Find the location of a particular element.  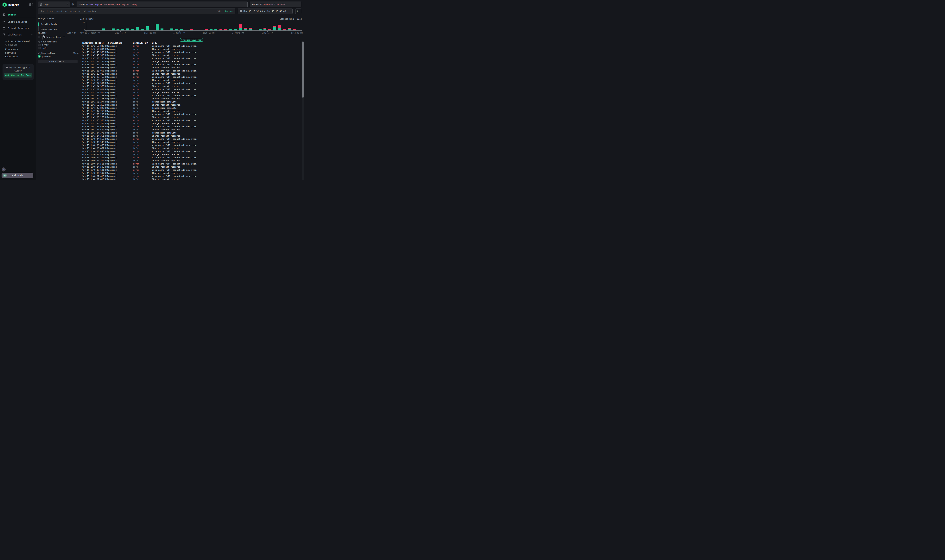

table-row: ›May 15 1:40:44.546 PMpaymentinfoCharge … is located at coordinates (190, 142).